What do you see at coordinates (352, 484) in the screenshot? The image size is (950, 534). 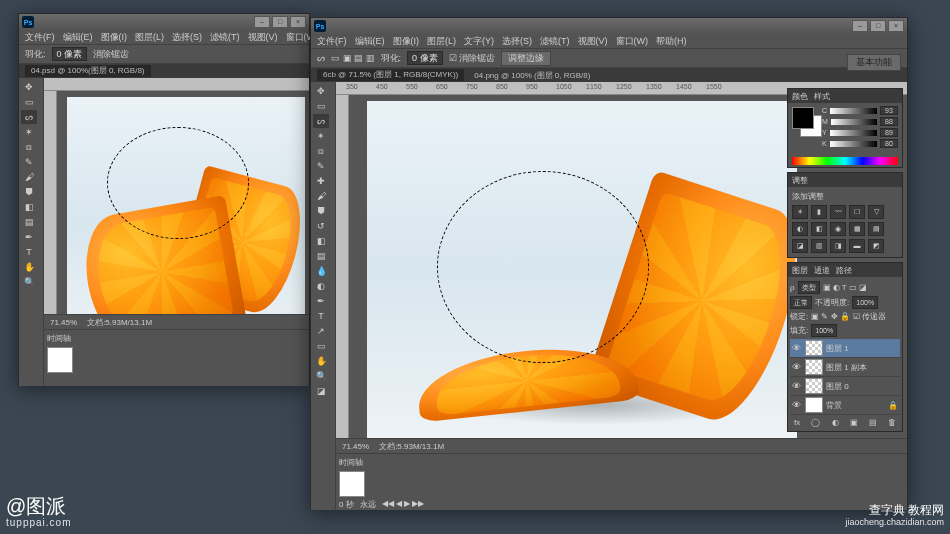 I see `timeline-frame-thumb` at bounding box center [352, 484].